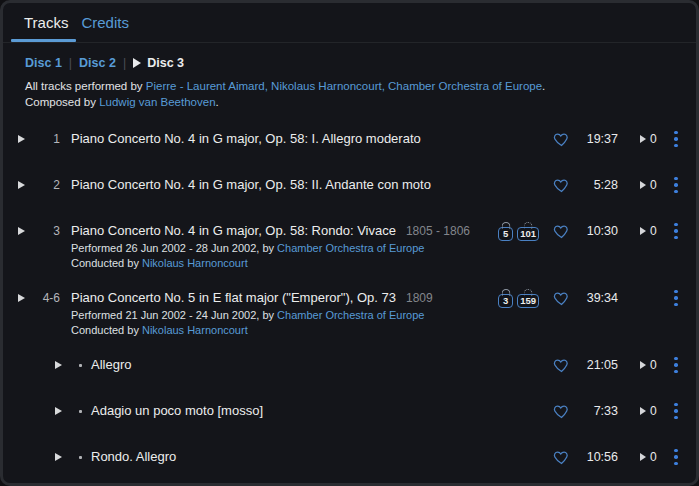  Describe the element at coordinates (105, 22) in the screenshot. I see `tab-credits-label: Credits` at that location.